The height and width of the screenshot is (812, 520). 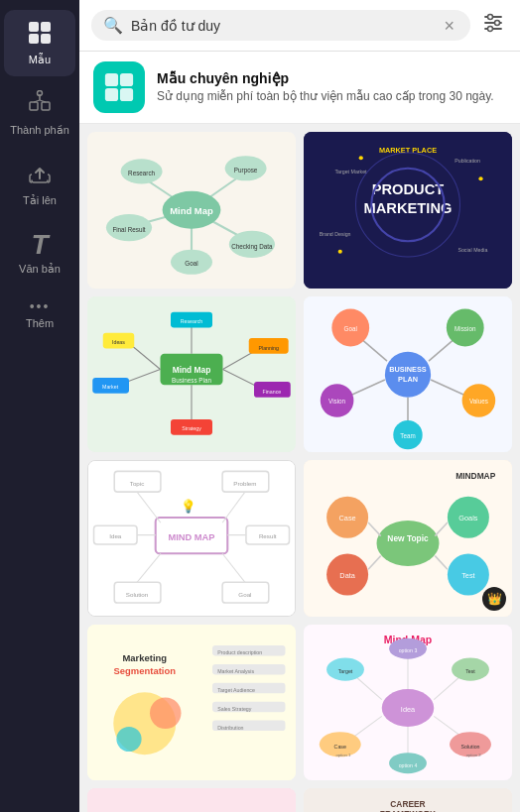 I want to click on svg-text: Sales Strategy, so click(x=234, y=709).